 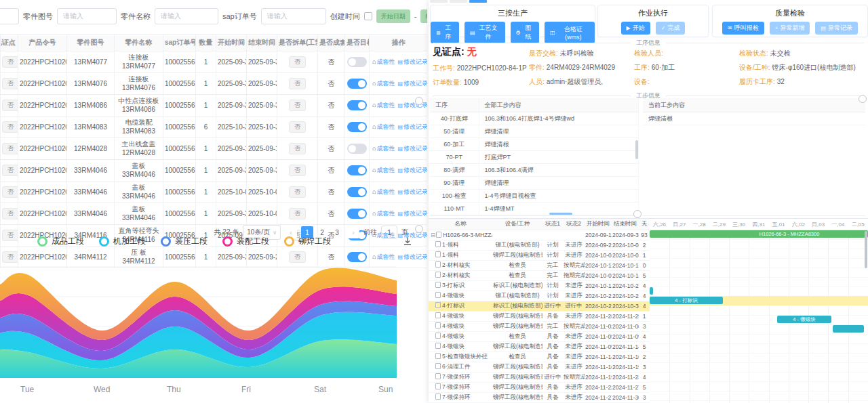 I want to click on 开始-button: ▶开始, so click(x=636, y=28).